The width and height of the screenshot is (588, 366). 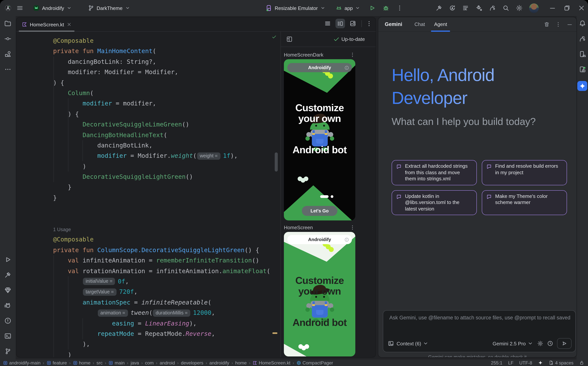 I want to click on search-icon, so click(x=506, y=8).